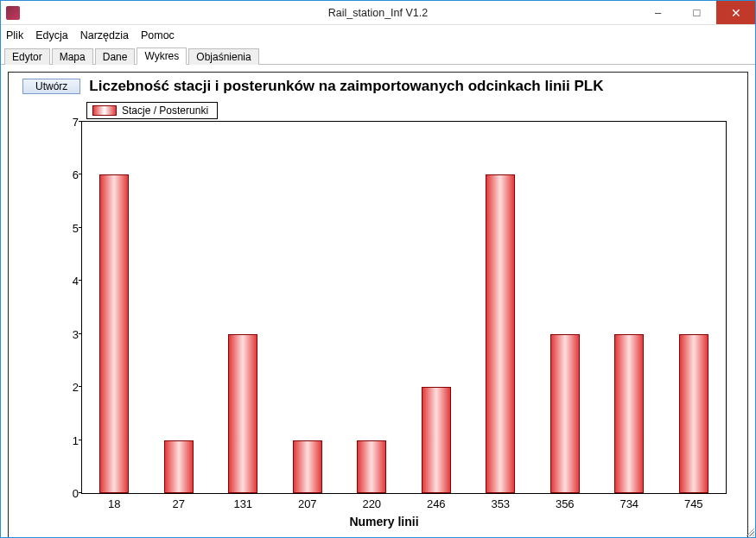 Image resolution: width=756 pixels, height=538 pixels. I want to click on chart-legend: Stacje / Posterunki, so click(152, 111).